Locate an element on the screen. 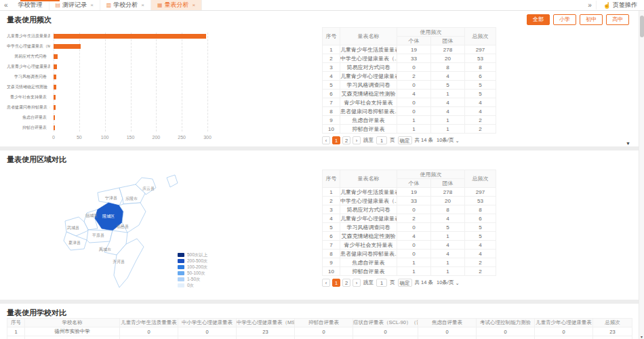  chart-category-label: 儿童青少年心理健康量表 is located at coordinates (28, 66).